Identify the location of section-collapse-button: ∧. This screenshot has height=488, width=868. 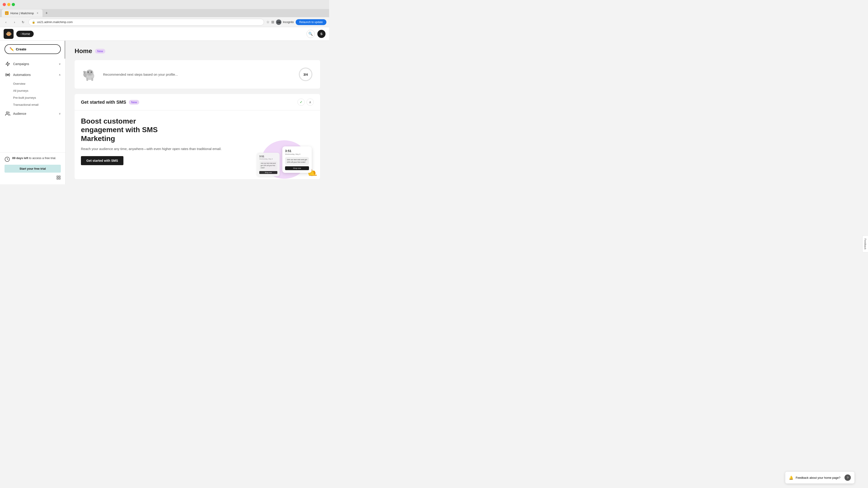
(310, 102).